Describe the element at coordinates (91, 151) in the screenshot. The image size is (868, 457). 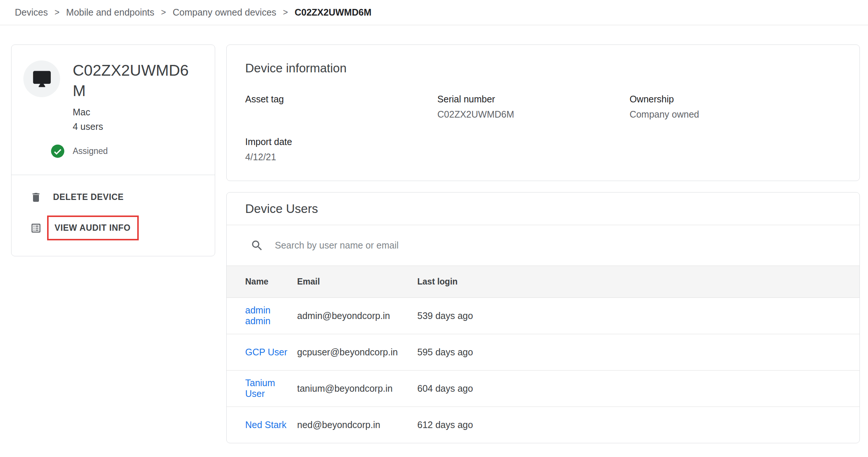
I see `status-badge: Assigned` at that location.